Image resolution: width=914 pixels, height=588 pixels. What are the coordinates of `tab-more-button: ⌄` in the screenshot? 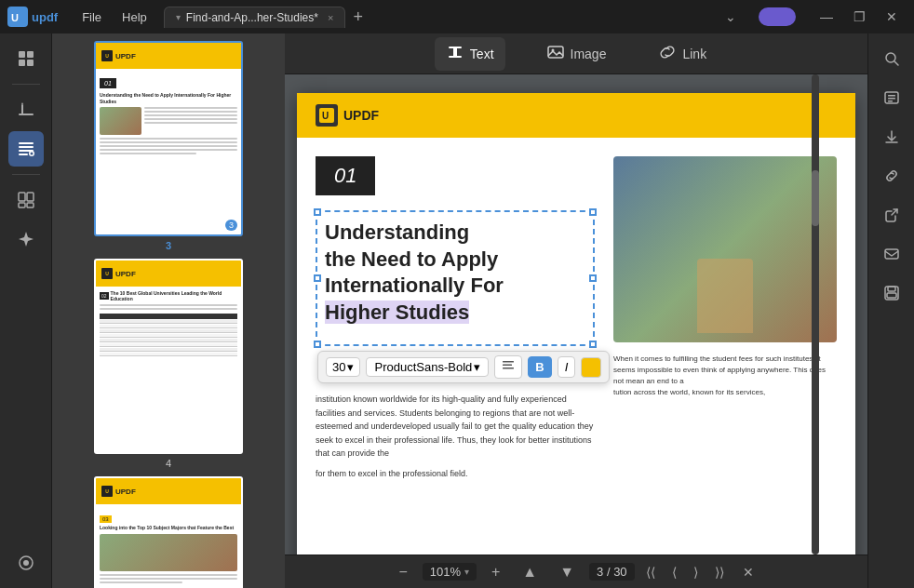 It's located at (731, 17).